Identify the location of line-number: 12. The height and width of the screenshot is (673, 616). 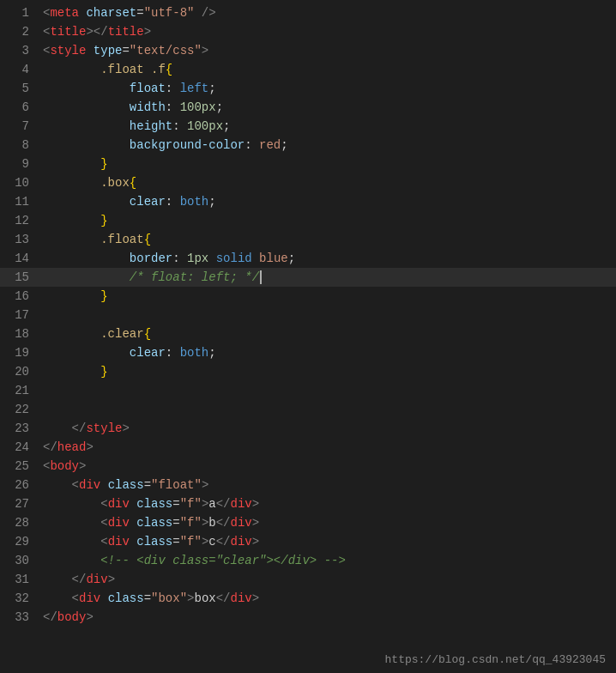
(21, 221).